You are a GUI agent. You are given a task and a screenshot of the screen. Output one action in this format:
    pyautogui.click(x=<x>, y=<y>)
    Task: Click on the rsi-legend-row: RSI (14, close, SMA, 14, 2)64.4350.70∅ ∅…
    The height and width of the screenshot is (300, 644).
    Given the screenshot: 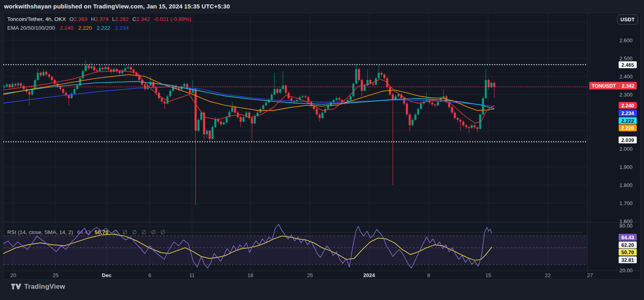 What is the action you would take?
    pyautogui.click(x=87, y=232)
    